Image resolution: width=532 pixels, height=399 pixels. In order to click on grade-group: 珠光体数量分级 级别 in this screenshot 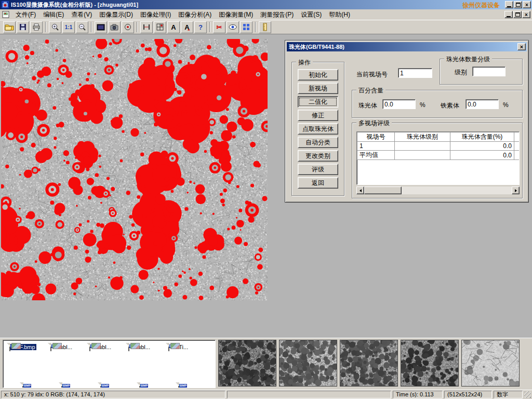, I will do `click(481, 72)`.